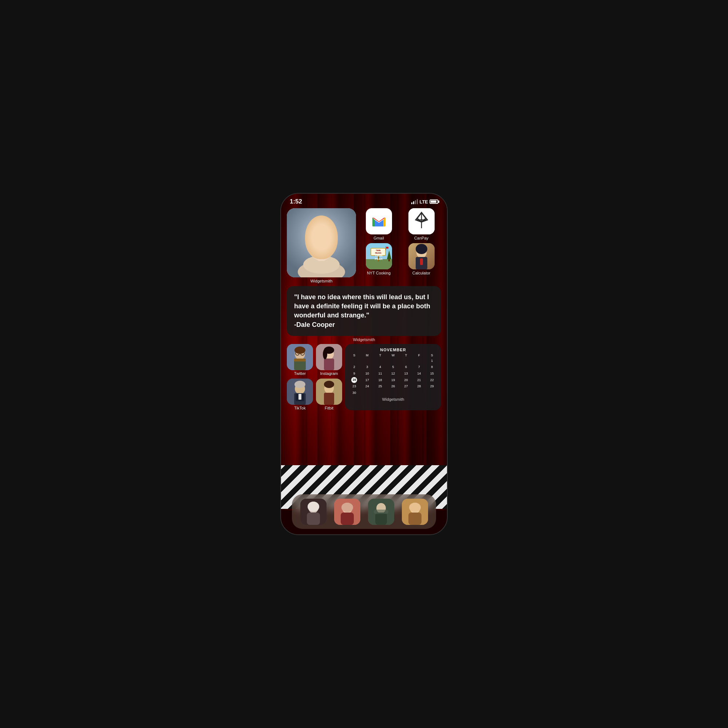  Describe the element at coordinates (300, 395) in the screenshot. I see `app-tiktok: TikTok` at that location.